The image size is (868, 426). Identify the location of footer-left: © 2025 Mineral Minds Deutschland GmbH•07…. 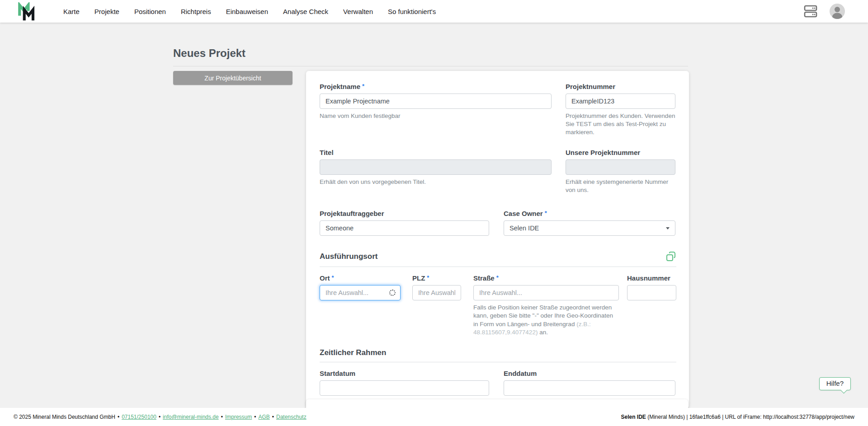
(160, 417).